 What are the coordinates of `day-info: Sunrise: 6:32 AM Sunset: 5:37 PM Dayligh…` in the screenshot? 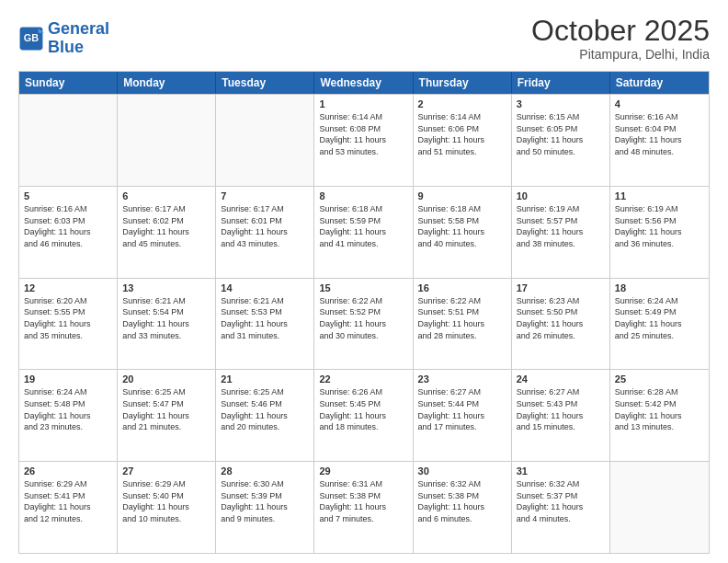 It's located at (561, 501).